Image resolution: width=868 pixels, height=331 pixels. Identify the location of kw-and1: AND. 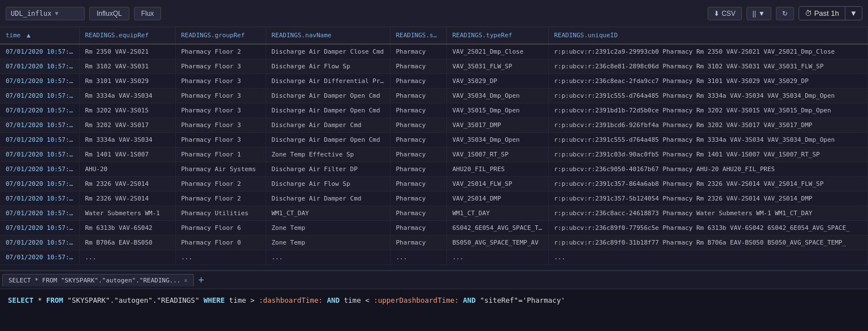
(331, 300).